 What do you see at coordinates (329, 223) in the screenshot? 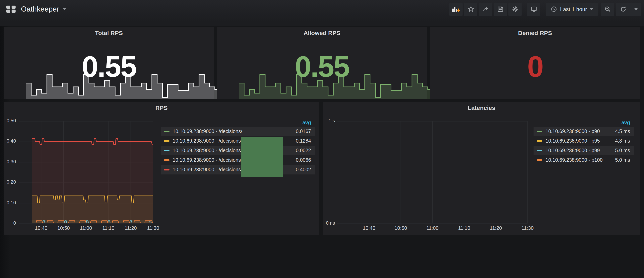
I see `y-tick-label: 0 ns` at bounding box center [329, 223].